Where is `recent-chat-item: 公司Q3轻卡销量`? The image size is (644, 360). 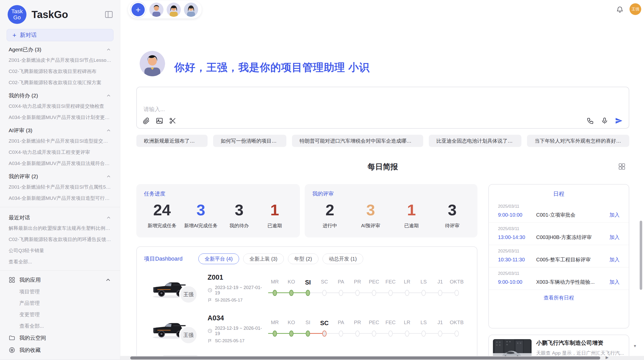
recent-chat-item: 公司Q3轻卡销量 is located at coordinates (60, 251).